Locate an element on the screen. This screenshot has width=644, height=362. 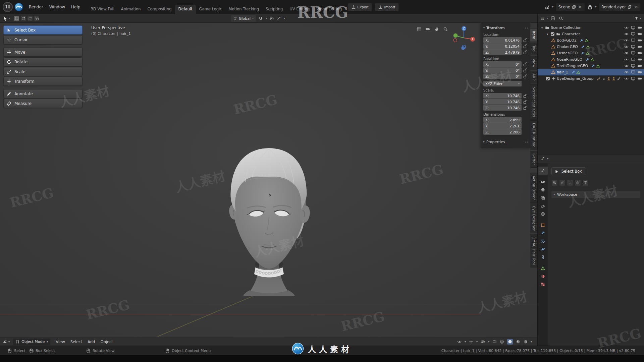
properties-editor-chevron-icon: ▾ is located at coordinates (548, 159).